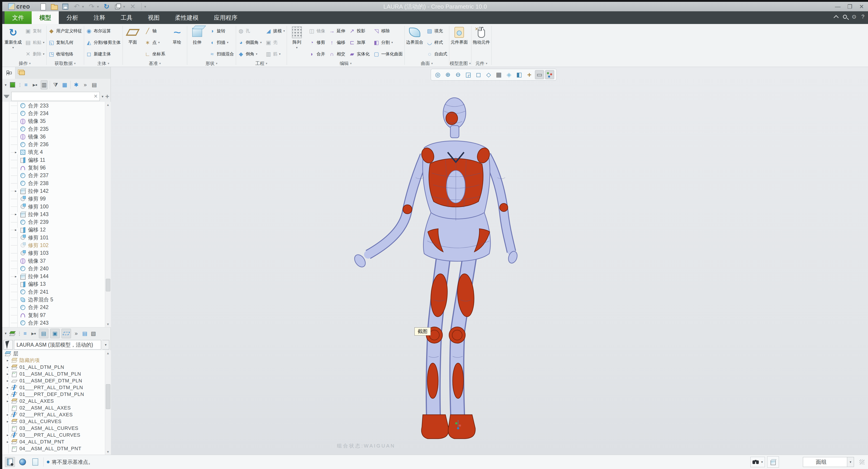  I want to click on model-tree-item: 合并 234, so click(54, 113).